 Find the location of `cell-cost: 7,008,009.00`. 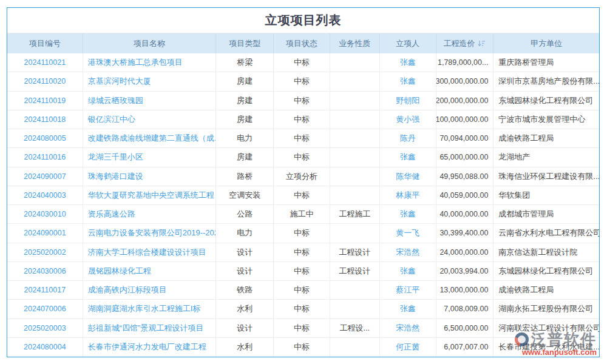

cell-cost: 7,008,009.00 is located at coordinates (465, 309).